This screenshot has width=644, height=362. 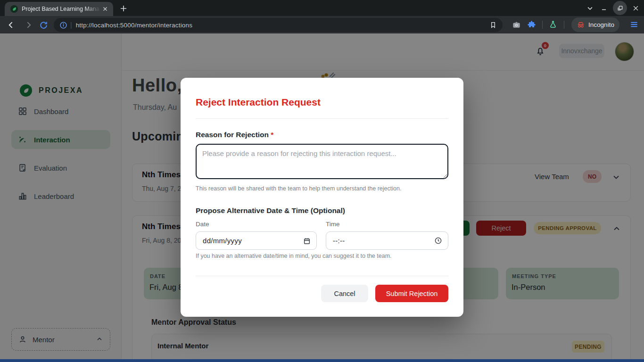 I want to click on reload-button, so click(x=43, y=25).